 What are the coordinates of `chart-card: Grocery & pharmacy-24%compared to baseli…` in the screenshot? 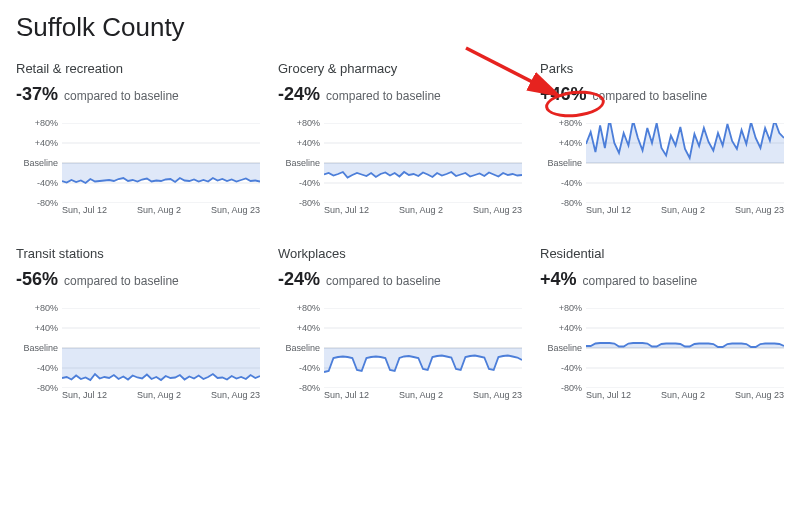 It's located at (400, 144).